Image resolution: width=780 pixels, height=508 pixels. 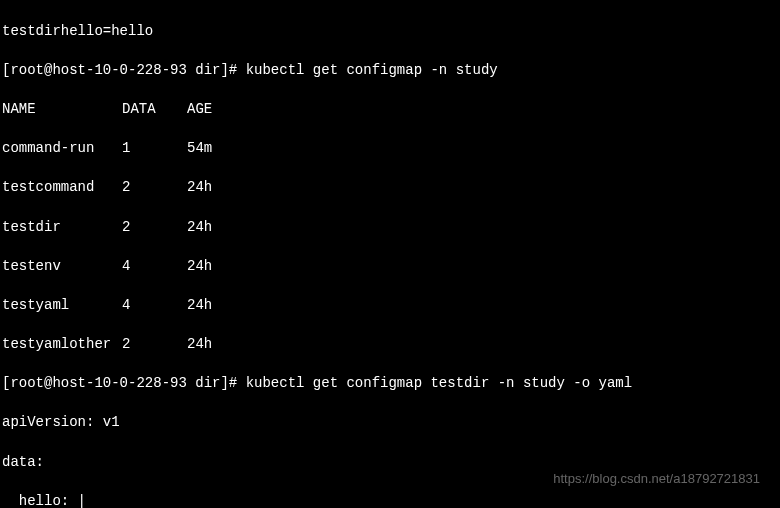 What do you see at coordinates (62, 110) in the screenshot?
I see `header-name: NAME` at bounding box center [62, 110].